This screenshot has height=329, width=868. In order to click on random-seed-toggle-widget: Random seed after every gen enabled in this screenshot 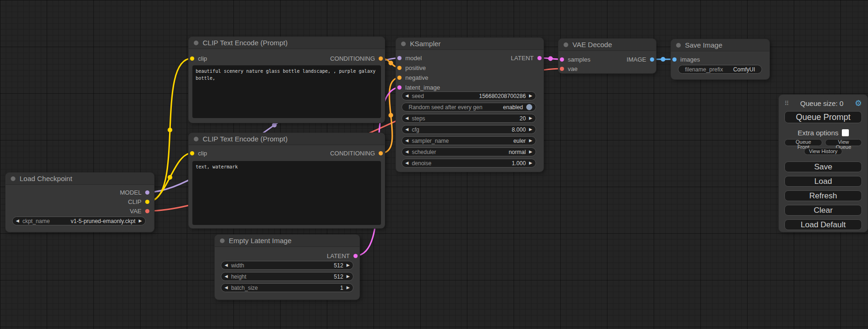, I will do `click(469, 107)`.